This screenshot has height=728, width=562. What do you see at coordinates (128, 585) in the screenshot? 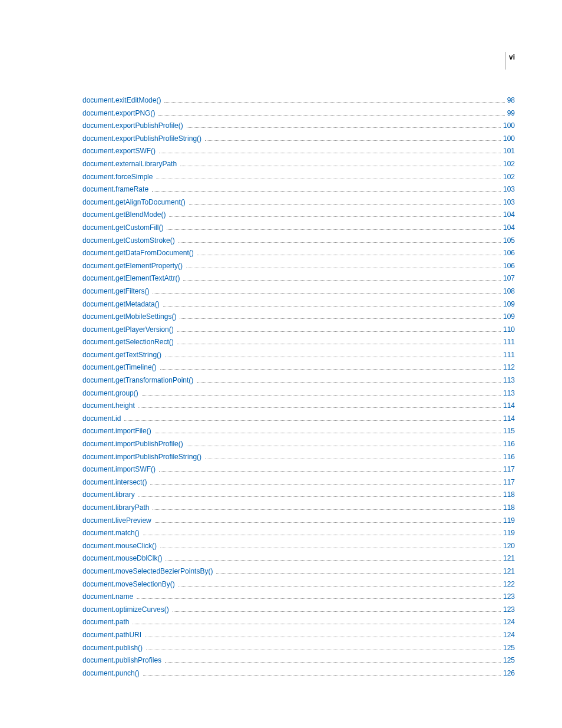
I see `toc-entry-label: document.moveSelectionBy()` at bounding box center [128, 585].